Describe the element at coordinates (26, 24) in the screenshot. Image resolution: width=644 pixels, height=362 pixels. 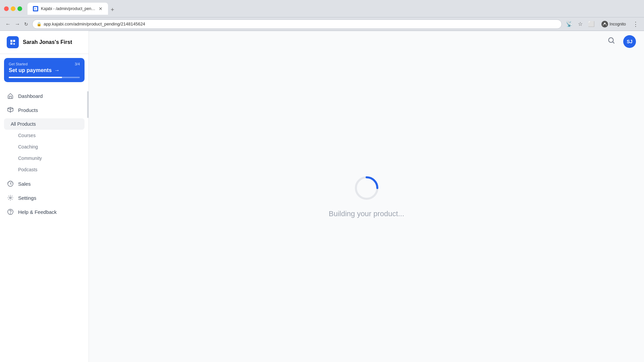
I see `refresh-button: ↻` at that location.